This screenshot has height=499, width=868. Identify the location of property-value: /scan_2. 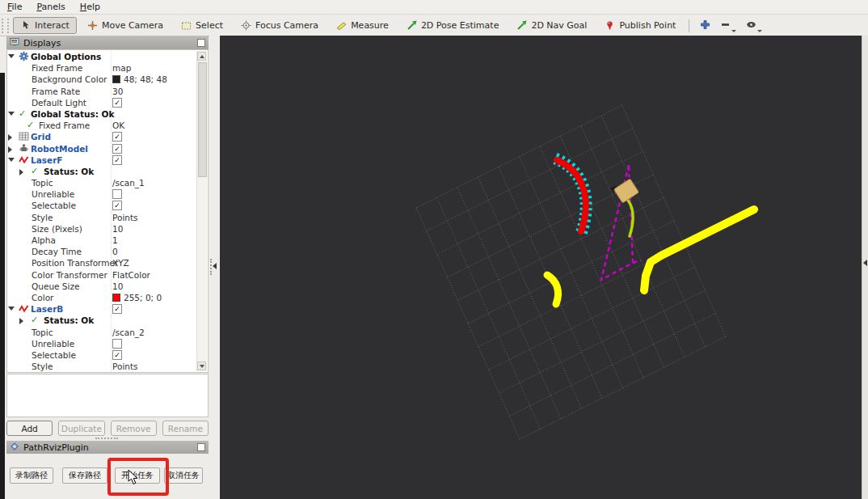
(129, 332).